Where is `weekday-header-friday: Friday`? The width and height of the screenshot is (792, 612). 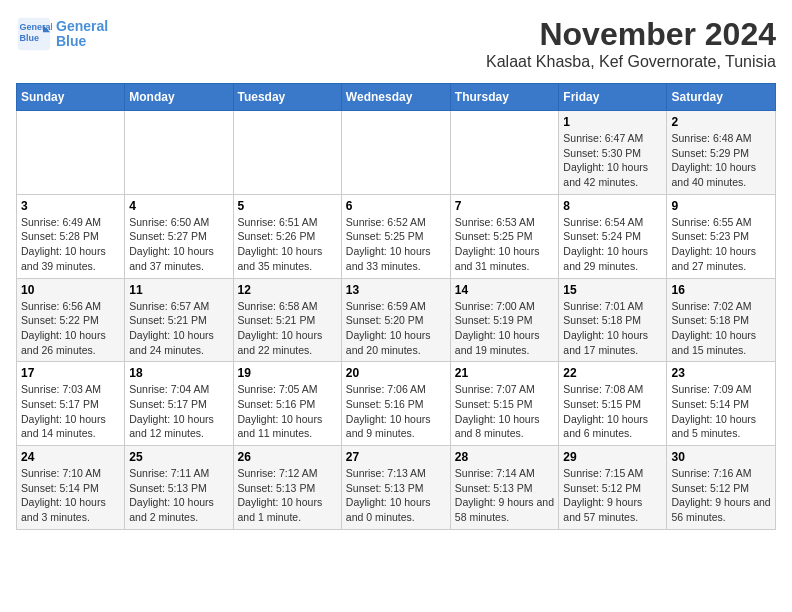
weekday-header-friday: Friday is located at coordinates (613, 98).